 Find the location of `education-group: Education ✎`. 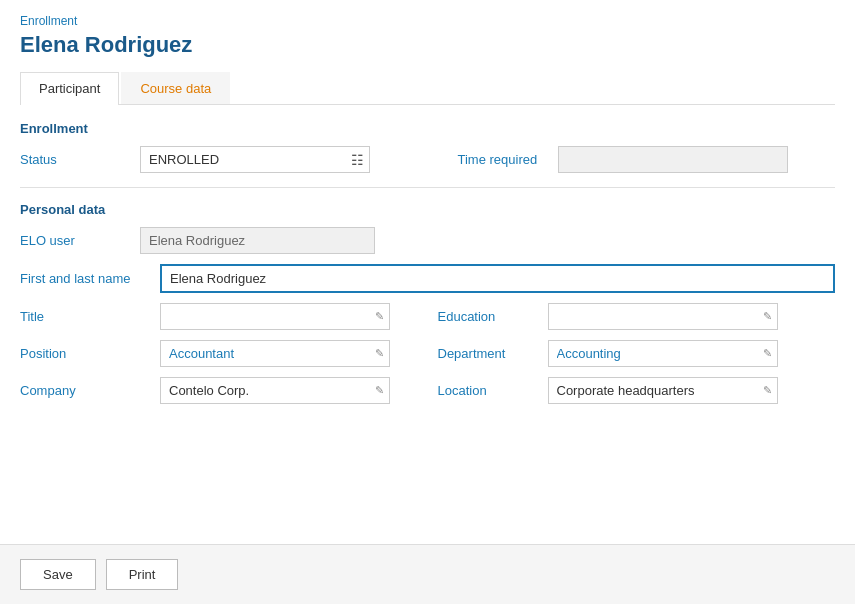

education-group: Education ✎ is located at coordinates (627, 316).